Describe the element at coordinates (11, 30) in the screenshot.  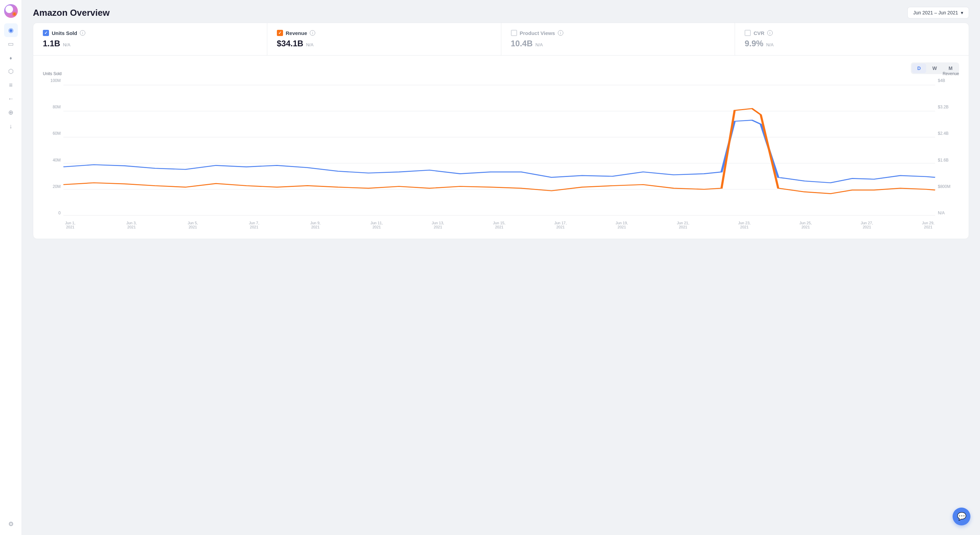
I see `chart-icon: ◉` at that location.